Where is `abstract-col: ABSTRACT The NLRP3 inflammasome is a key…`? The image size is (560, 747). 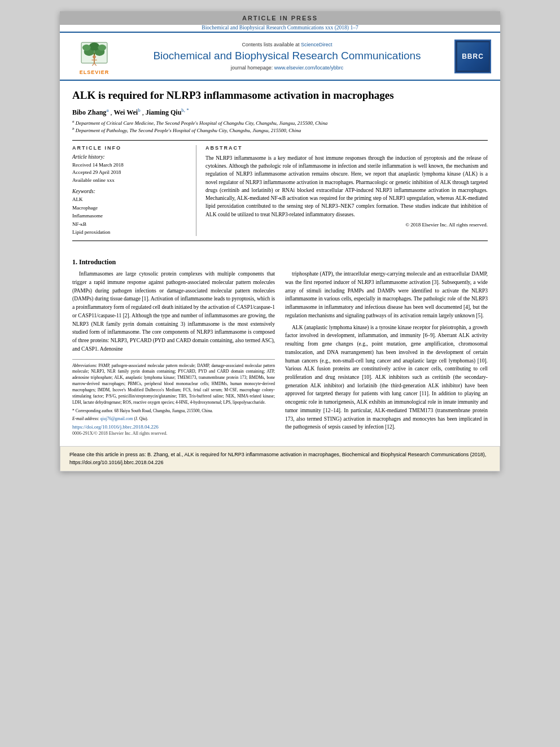 abstract-col: ABSTRACT The NLRP3 inflammasome is a key… is located at coordinates (342, 191).